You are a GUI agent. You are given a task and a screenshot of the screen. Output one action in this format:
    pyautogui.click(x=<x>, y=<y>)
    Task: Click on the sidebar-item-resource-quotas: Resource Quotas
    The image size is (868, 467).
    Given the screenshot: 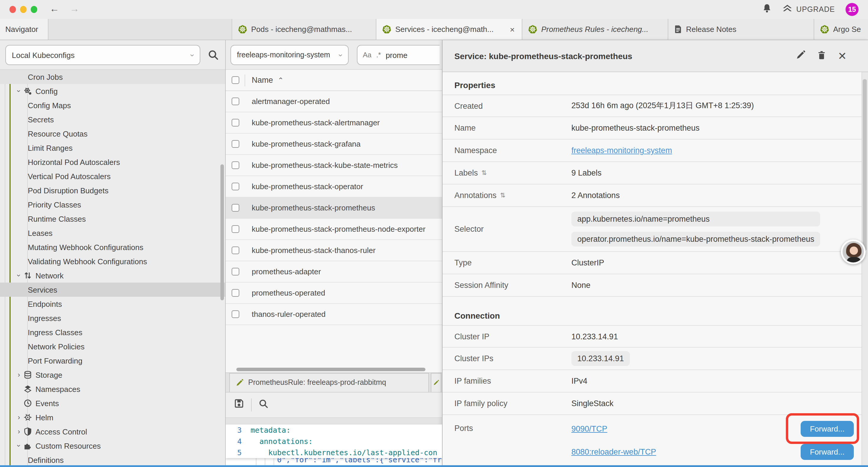 What is the action you would take?
    pyautogui.click(x=113, y=134)
    